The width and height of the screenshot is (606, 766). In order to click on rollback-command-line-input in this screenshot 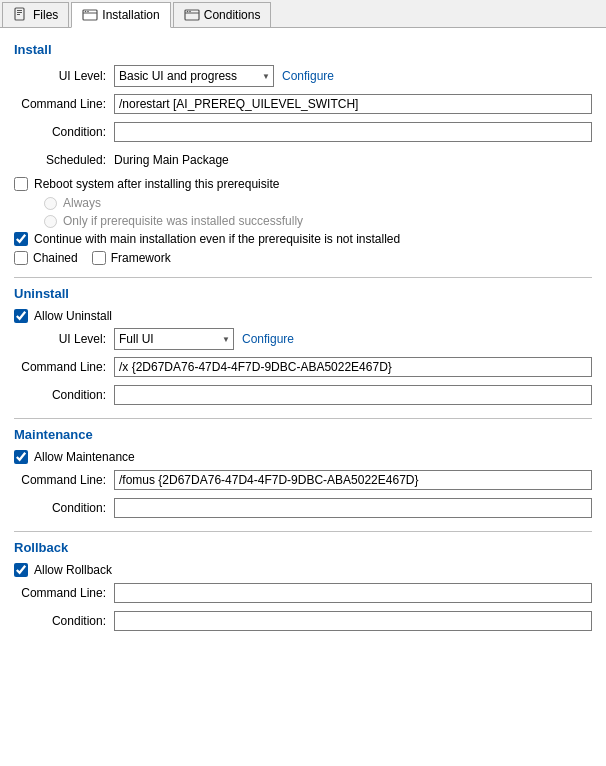, I will do `click(353, 593)`.